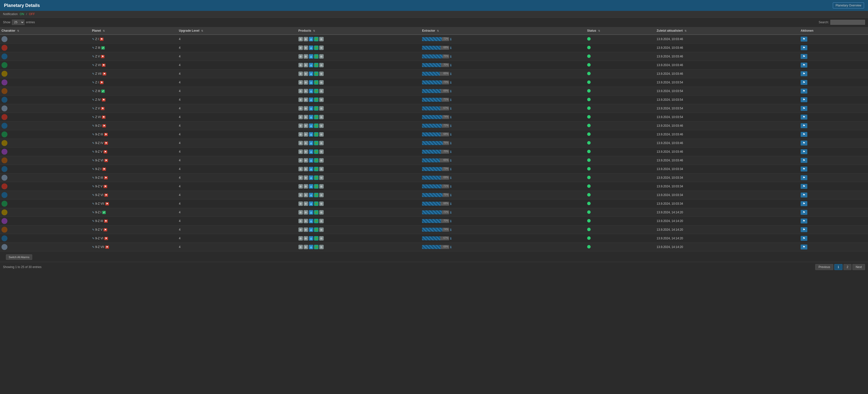 The width and height of the screenshot is (868, 394). I want to click on planetary-overview-button: Planetary Overview, so click(848, 5).